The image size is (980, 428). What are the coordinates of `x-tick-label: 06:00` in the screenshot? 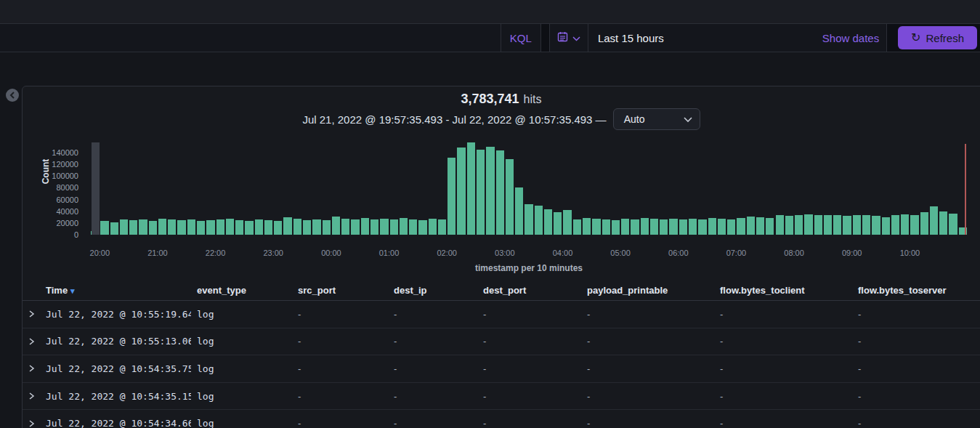 It's located at (679, 253).